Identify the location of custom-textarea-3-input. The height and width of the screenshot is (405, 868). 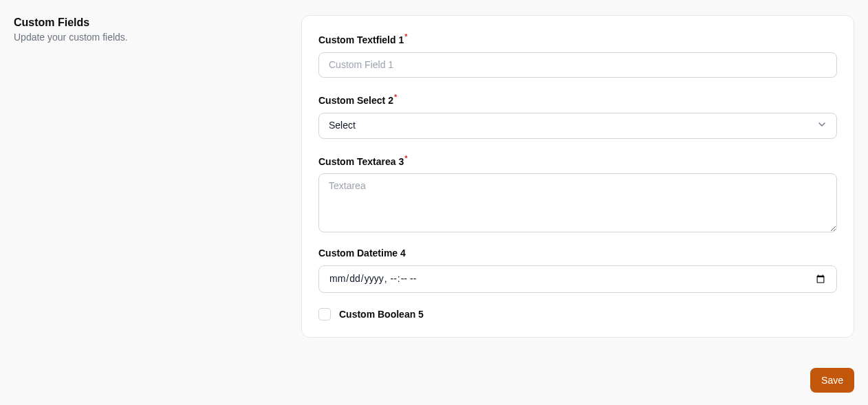
(578, 203).